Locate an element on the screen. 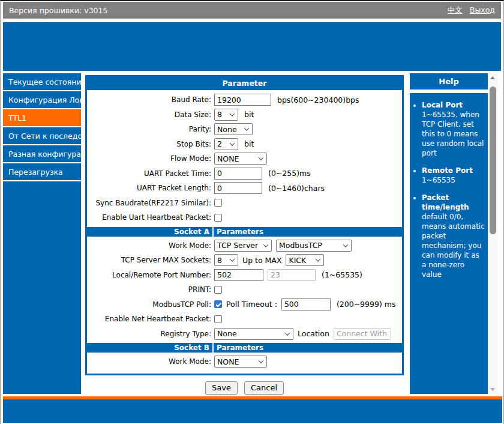 Image resolution: width=504 pixels, height=424 pixels. form-controls: None is located at coordinates (308, 129).